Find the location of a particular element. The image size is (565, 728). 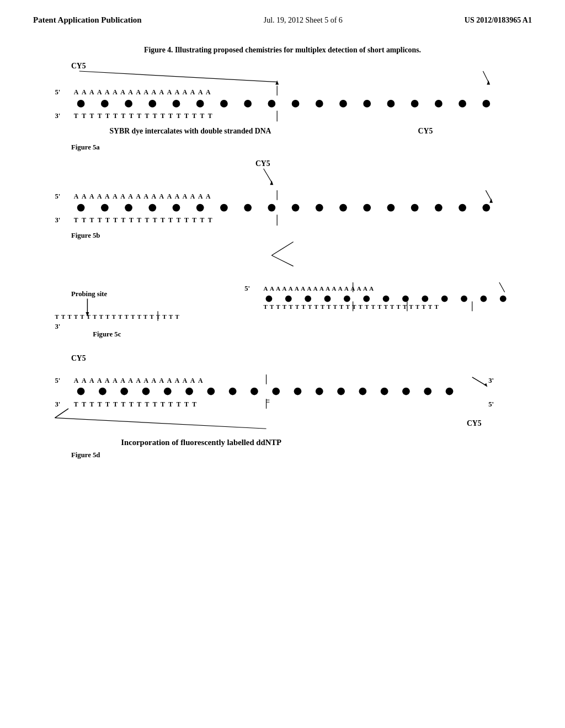

fig5b-label: Figure 5b is located at coordinates (86, 235).